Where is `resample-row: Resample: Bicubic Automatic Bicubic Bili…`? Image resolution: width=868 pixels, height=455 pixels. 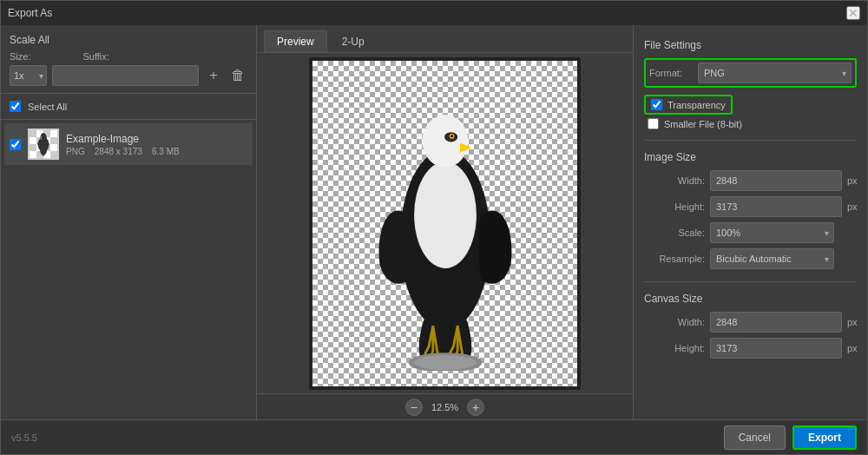 resample-row: Resample: Bicubic Automatic Bicubic Bili… is located at coordinates (750, 259).